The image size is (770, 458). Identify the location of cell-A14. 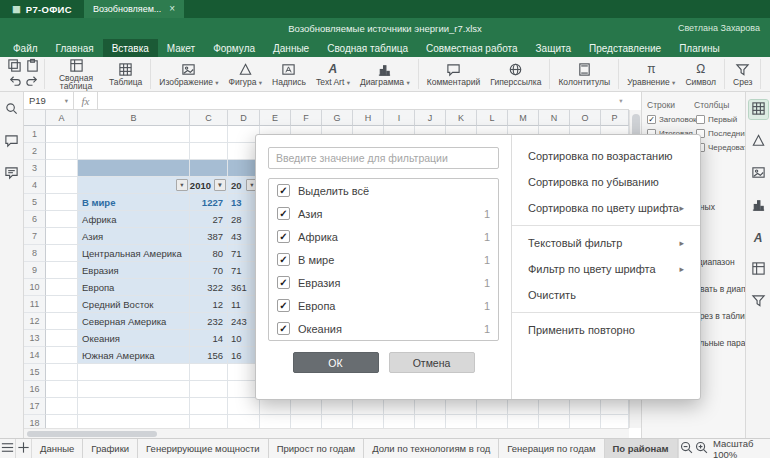
(62, 356).